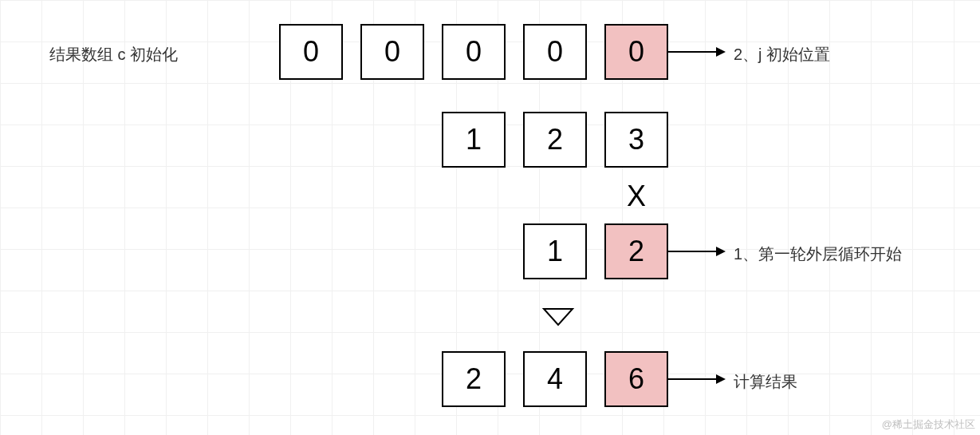  I want to click on multiplicand-2: 3, so click(636, 140).